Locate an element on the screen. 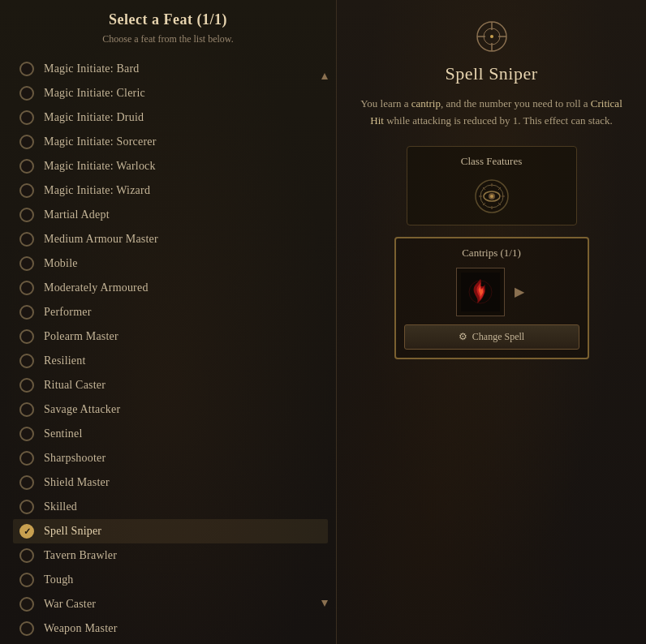  feat-description: You learn a cantrip, and the number you … is located at coordinates (492, 113).